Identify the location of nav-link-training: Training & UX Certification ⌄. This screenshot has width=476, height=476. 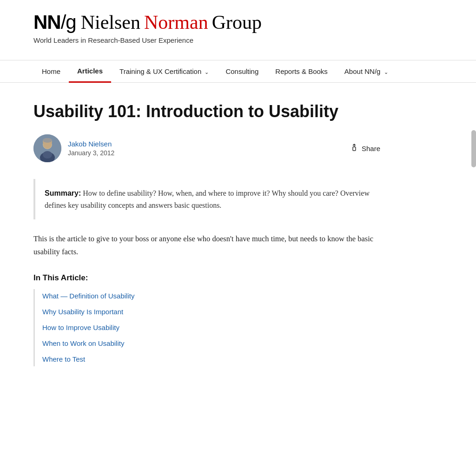
(164, 72).